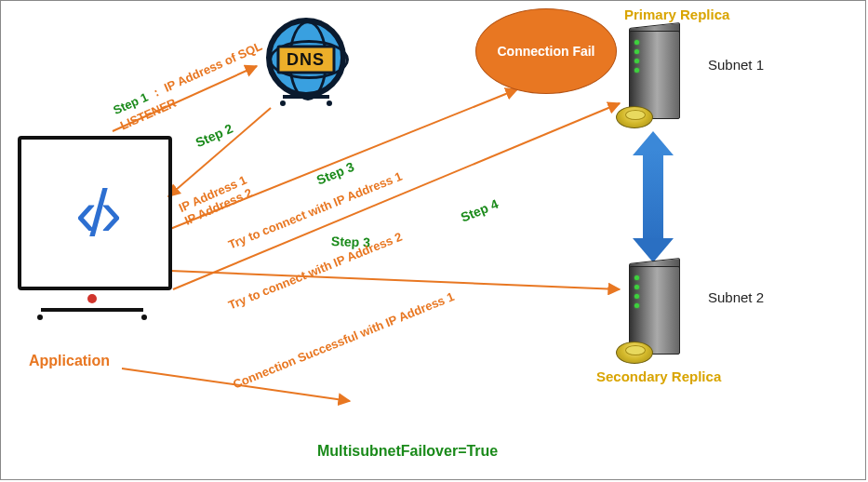  What do you see at coordinates (92, 299) in the screenshot?
I see `monitor-stand-dot` at bounding box center [92, 299].